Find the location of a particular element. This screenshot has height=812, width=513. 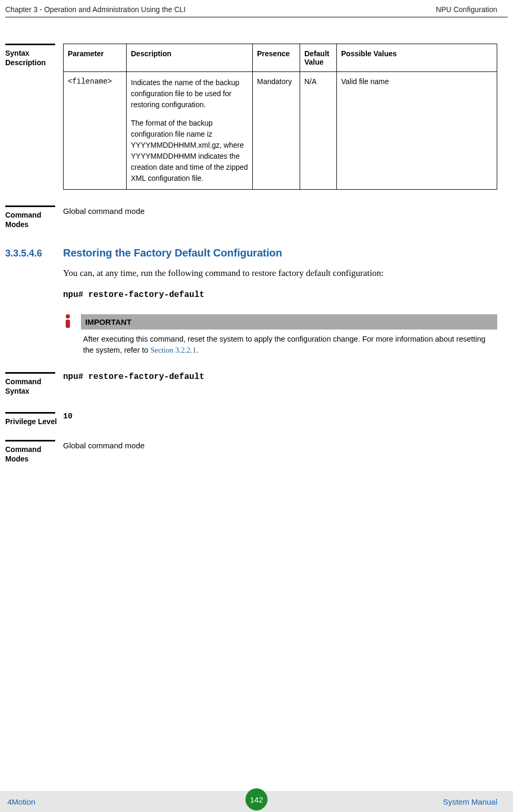

col-parameter: Parameter is located at coordinates (95, 58).